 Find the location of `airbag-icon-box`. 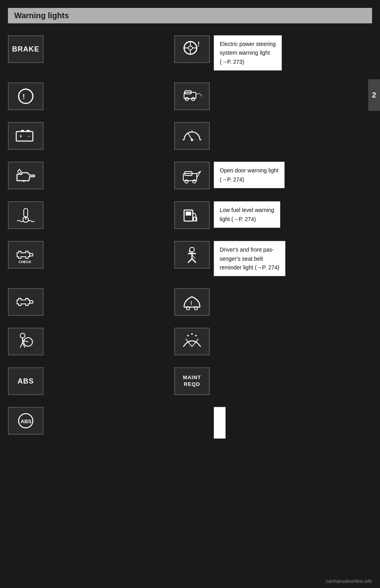

airbag-icon-box is located at coordinates (26, 342).